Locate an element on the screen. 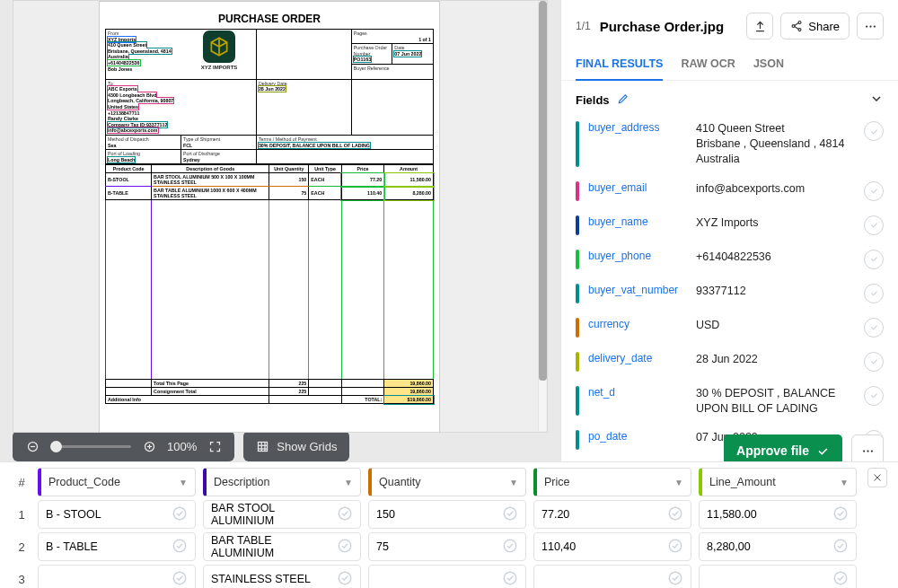 The image size is (898, 588). tab-final-results: FINAL RESULTS is located at coordinates (620, 66).